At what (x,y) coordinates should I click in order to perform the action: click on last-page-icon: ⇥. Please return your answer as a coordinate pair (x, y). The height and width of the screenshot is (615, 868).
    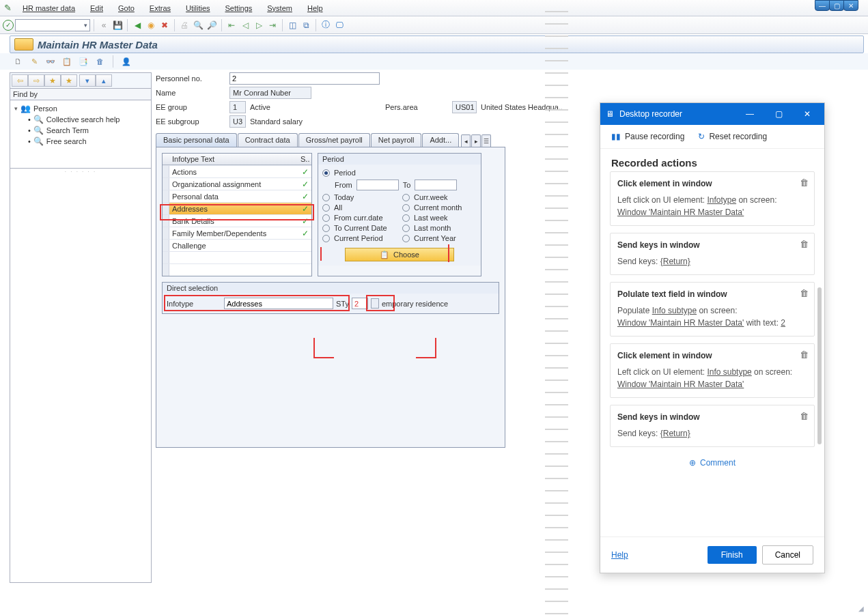
    Looking at the image, I should click on (272, 25).